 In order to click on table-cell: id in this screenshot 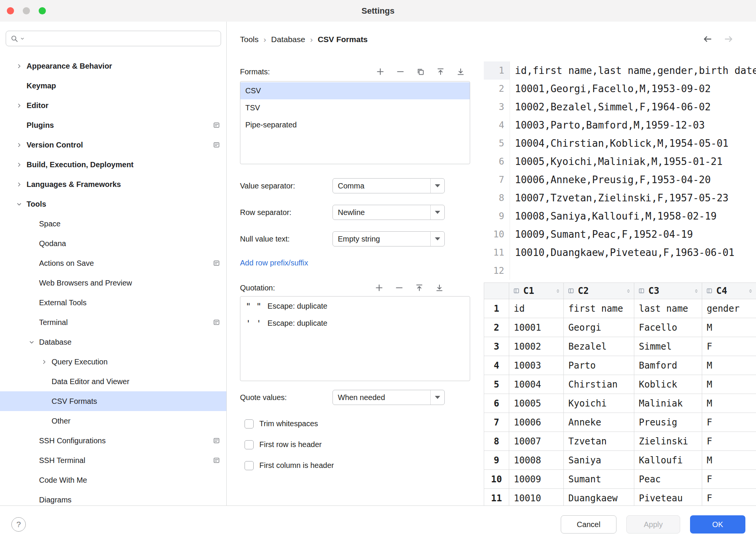, I will do `click(536, 309)`.